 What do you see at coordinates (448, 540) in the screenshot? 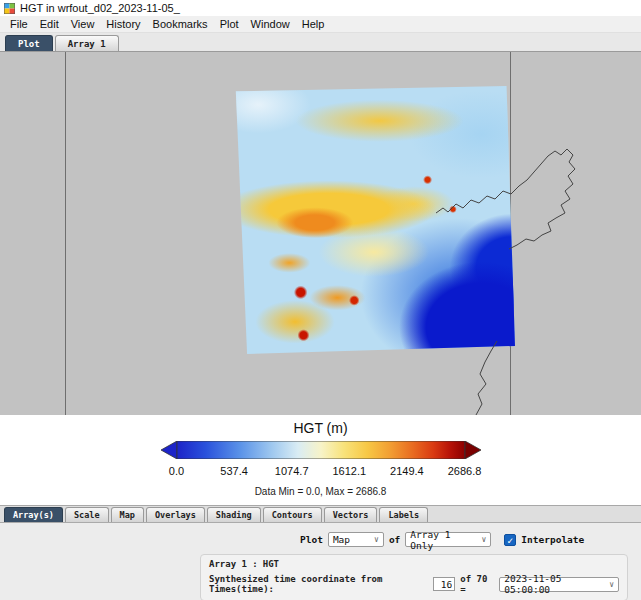
I see `array-select: Array 1 Only ∨` at bounding box center [448, 540].